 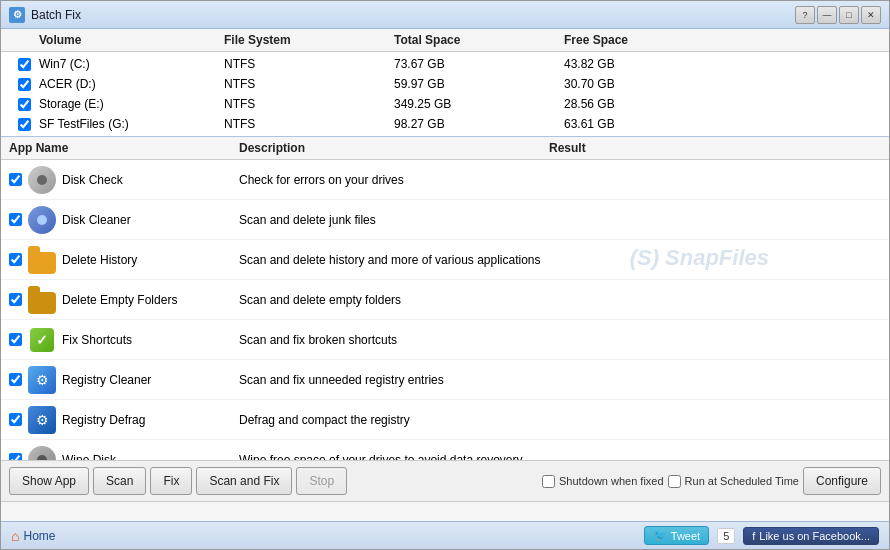 What do you see at coordinates (124, 220) in the screenshot?
I see `app-name-cell: Disk Cleaner` at bounding box center [124, 220].